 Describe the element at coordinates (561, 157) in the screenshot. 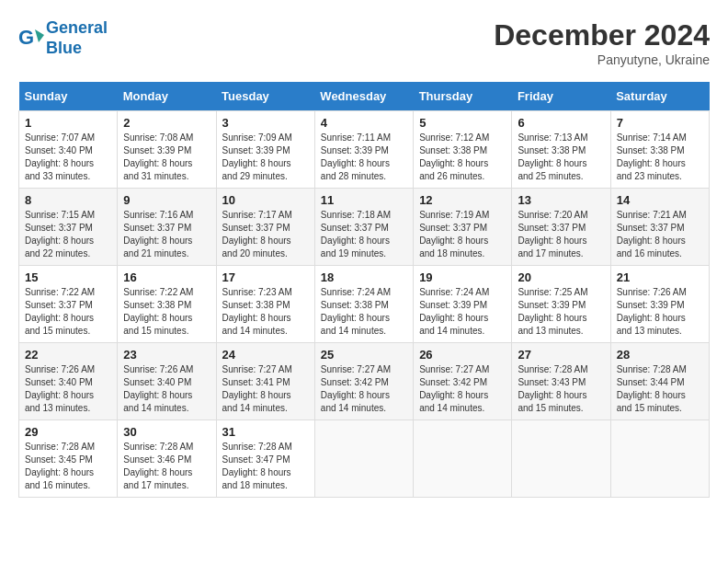

I see `day-info: Sunrise: 7:13 AMSunset: 3:38 PMDaylight:…` at that location.